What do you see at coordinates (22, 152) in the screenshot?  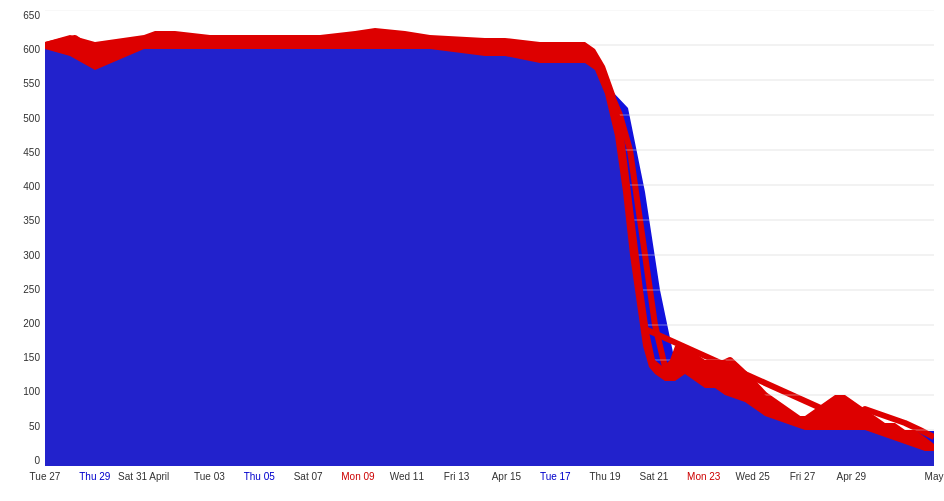 I see `y-label-450: 450` at bounding box center [22, 152].